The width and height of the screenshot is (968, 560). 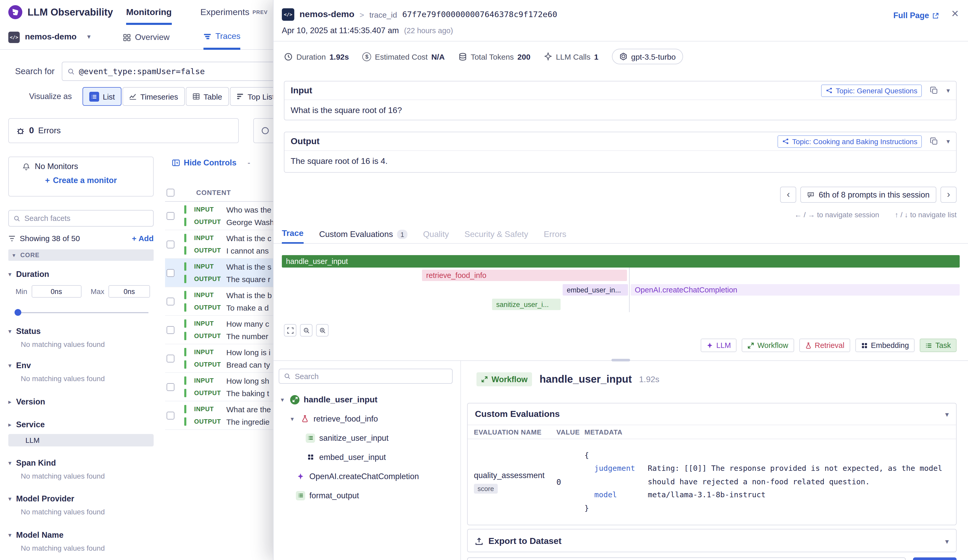 What do you see at coordinates (146, 38) in the screenshot?
I see `nav-overview: Overview` at bounding box center [146, 38].